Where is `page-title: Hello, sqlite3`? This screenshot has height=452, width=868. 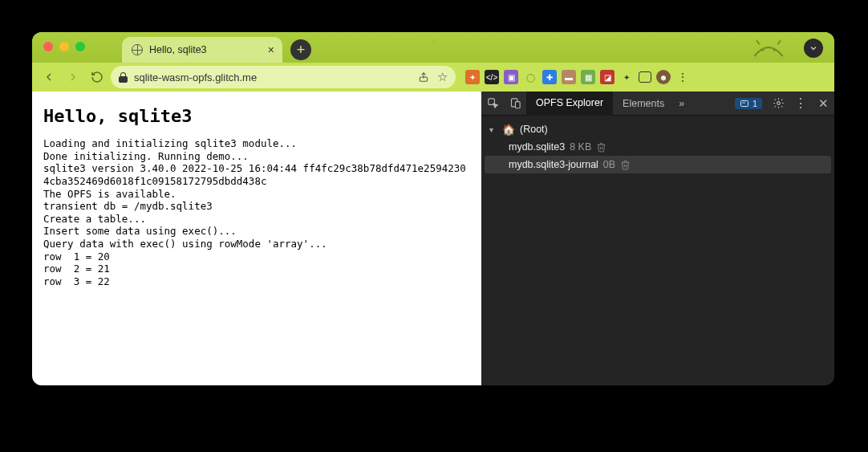
page-title: Hello, sqlite3 is located at coordinates (257, 116).